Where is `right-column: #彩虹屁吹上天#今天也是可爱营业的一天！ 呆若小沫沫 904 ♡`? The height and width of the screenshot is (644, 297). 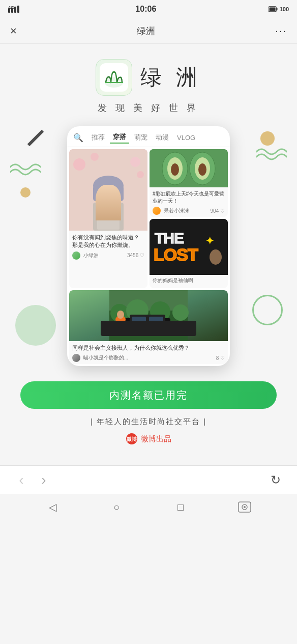
right-column: #彩虹屁吹上天#今天也是可爱营业的一天！ 呆若小沫沫 904 ♡ is located at coordinates (189, 219).